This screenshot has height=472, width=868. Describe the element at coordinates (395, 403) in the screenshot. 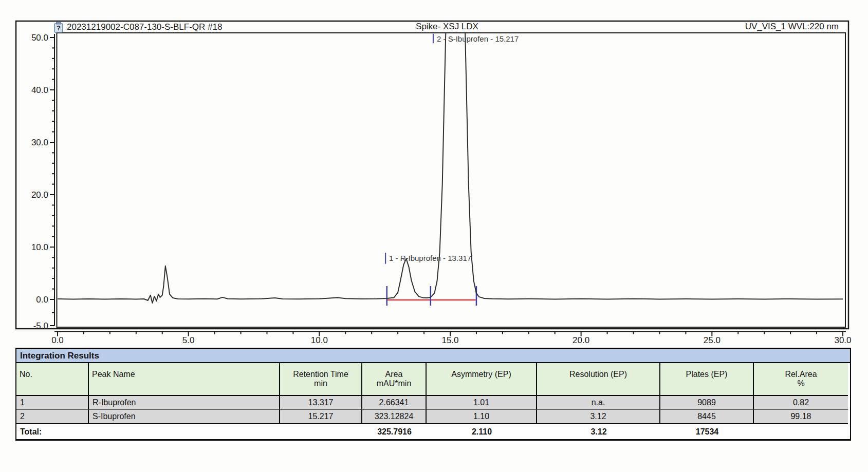

I see `cell-area: 2.66341` at that location.